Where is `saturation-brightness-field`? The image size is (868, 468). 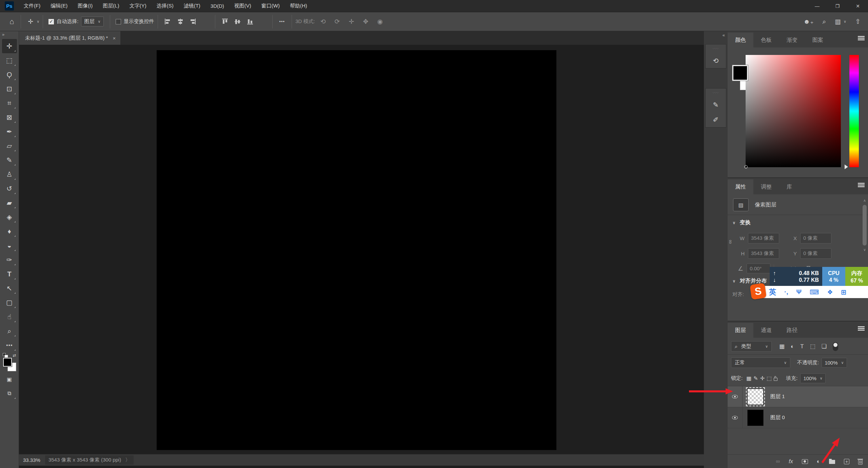
saturation-brightness-field is located at coordinates (793, 111).